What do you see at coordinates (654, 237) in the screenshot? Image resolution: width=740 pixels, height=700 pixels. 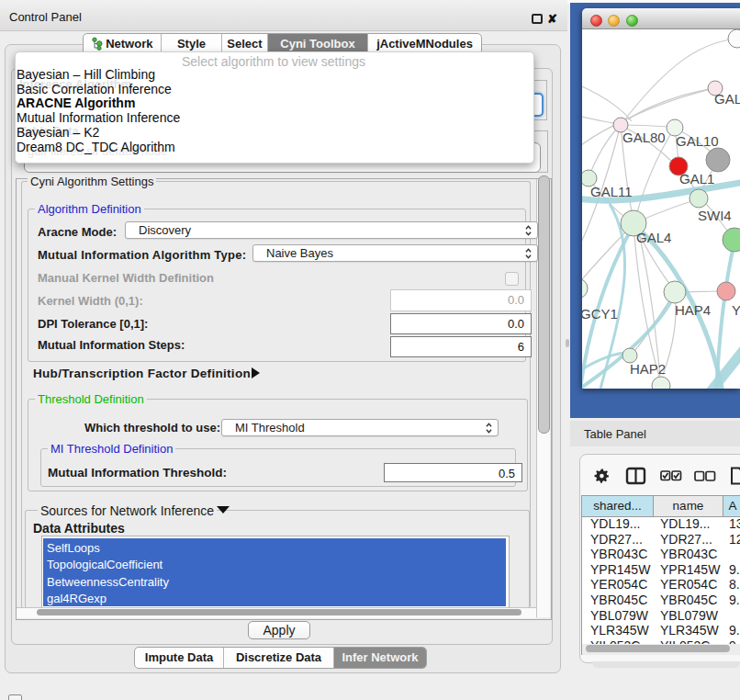 I see `svg-text: GAL4` at bounding box center [654, 237].